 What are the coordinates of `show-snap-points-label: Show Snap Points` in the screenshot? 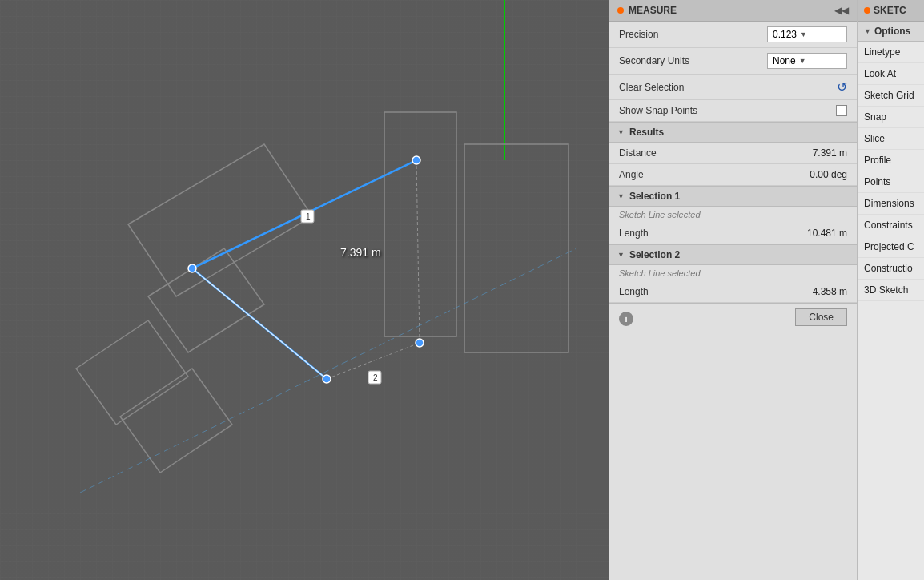 It's located at (727, 111).